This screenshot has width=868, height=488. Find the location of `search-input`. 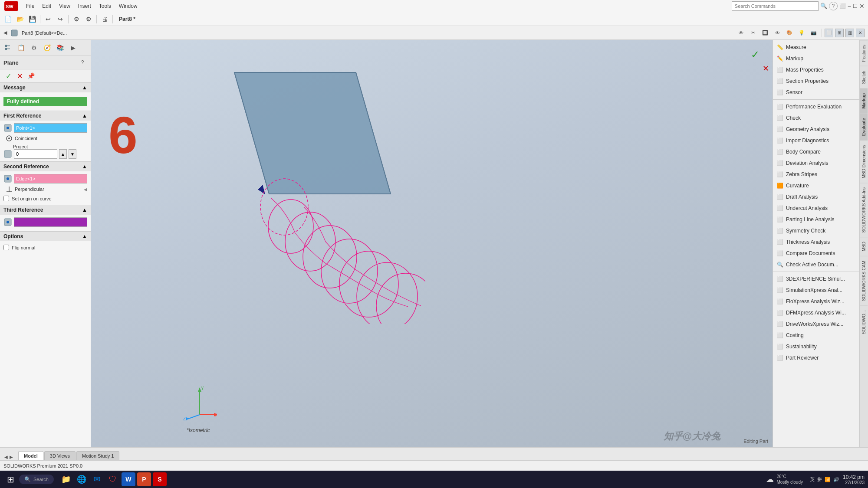

search-input is located at coordinates (775, 6).